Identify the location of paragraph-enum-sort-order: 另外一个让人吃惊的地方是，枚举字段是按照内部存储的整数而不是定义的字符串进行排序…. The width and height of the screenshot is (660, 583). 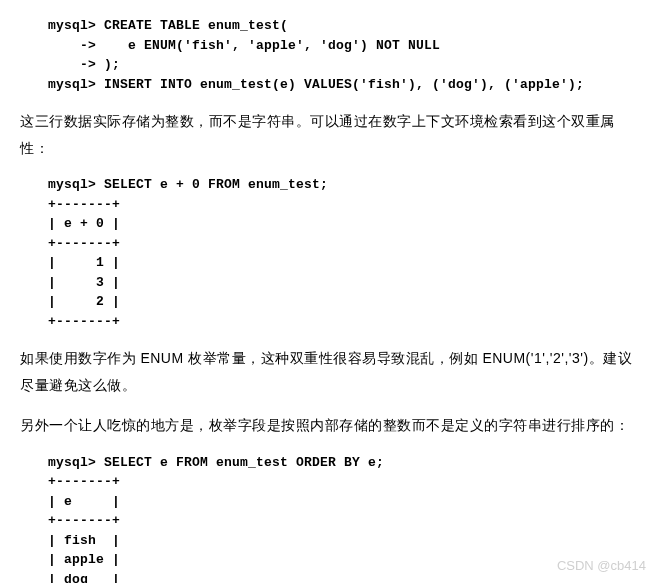
(330, 426).